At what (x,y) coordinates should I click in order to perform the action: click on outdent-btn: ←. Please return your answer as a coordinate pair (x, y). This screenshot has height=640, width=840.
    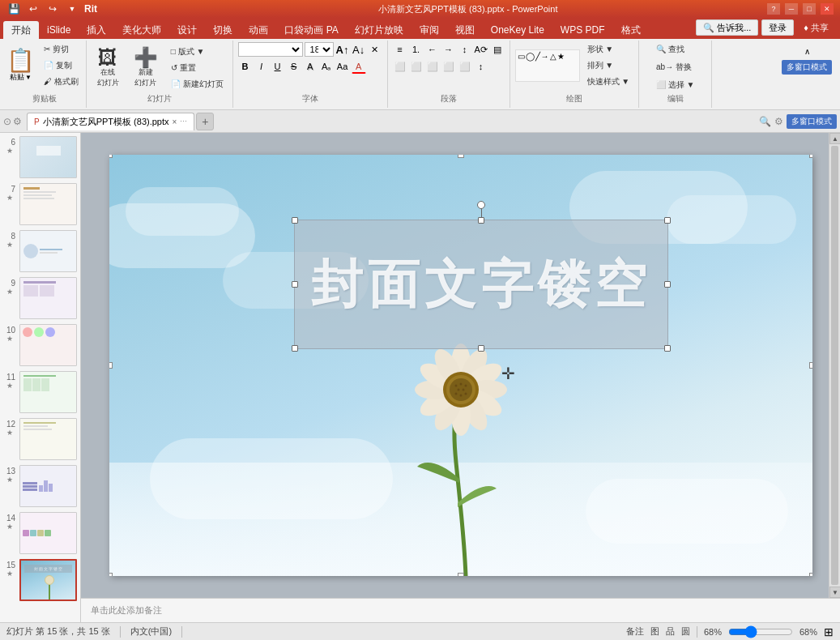
    Looking at the image, I should click on (433, 49).